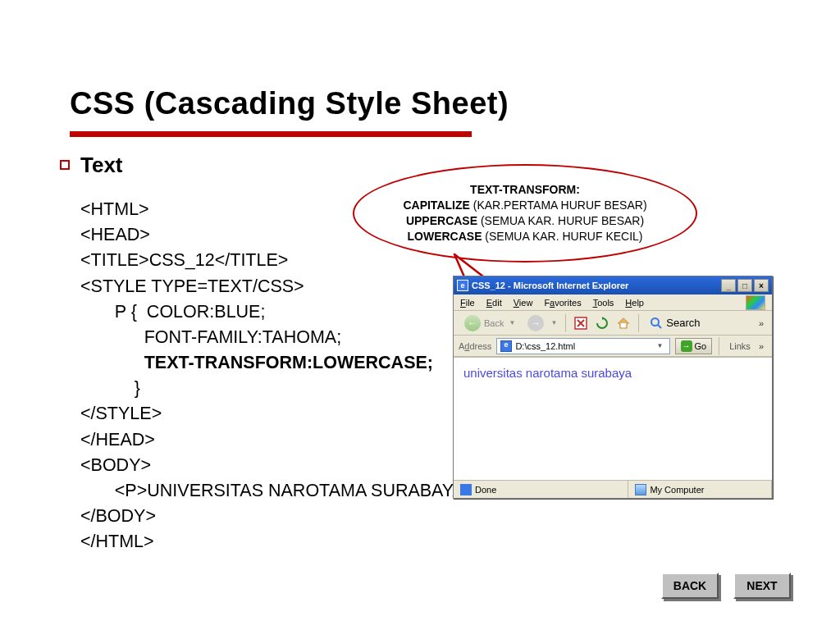  What do you see at coordinates (536, 323) in the screenshot?
I see `forward-button: →` at bounding box center [536, 323].